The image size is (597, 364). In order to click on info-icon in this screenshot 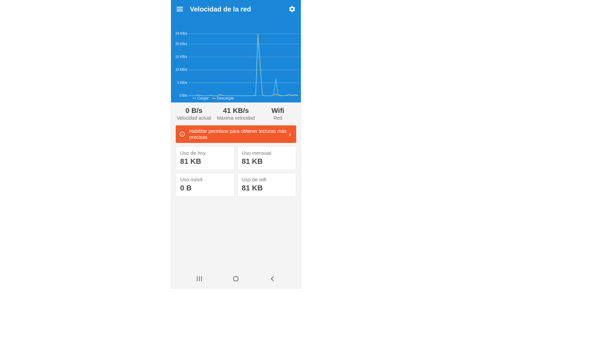, I will do `click(183, 134)`.